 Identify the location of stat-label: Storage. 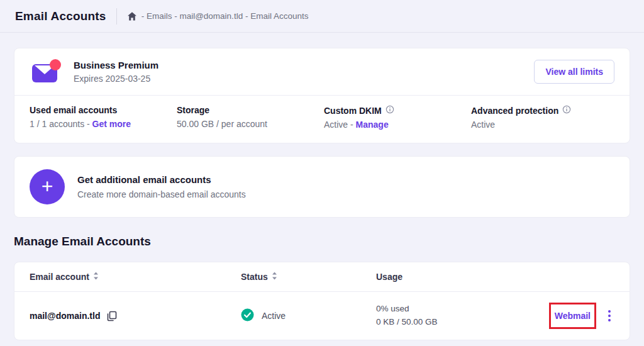
(250, 110).